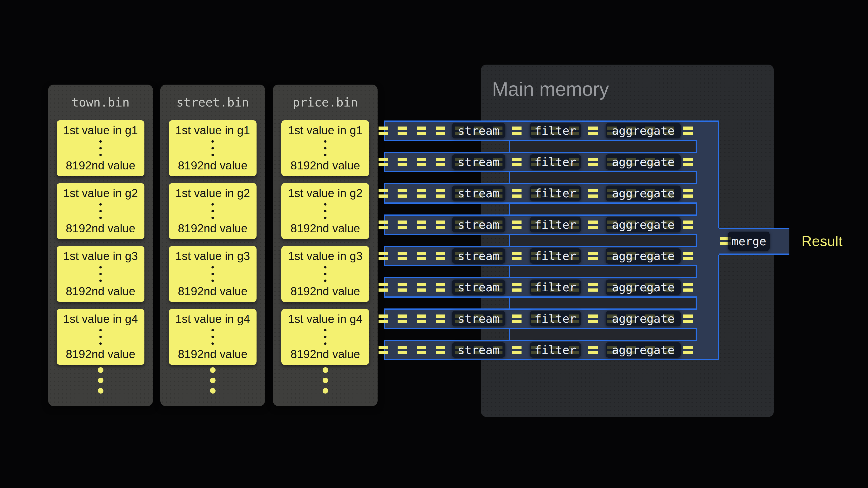 This screenshot has height=488, width=868. Describe the element at coordinates (100, 102) in the screenshot. I see `file-panel-title: town.bin` at that location.